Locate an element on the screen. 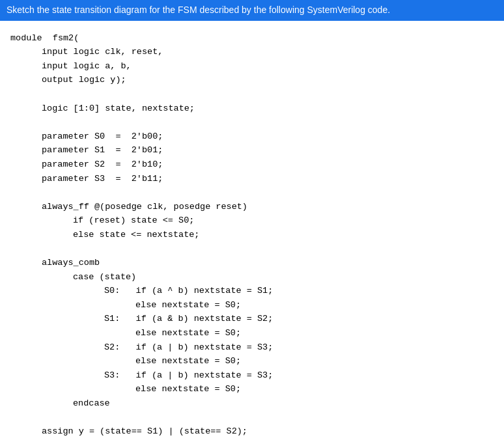 The width and height of the screenshot is (504, 442). code-line-2: input logic clk, reset, is located at coordinates (252, 52).